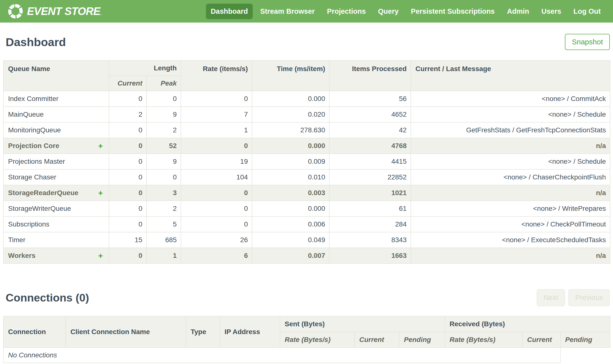 The height and width of the screenshot is (364, 613). I want to click on queue-rate: 1, so click(217, 130).